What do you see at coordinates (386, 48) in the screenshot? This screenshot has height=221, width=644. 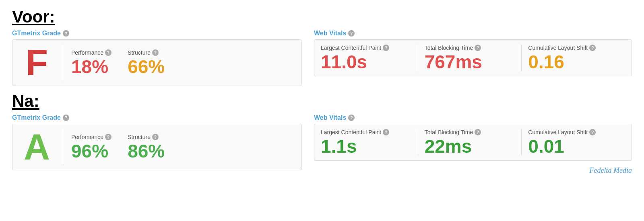 I see `lcp-question-voor: ?` at bounding box center [386, 48].